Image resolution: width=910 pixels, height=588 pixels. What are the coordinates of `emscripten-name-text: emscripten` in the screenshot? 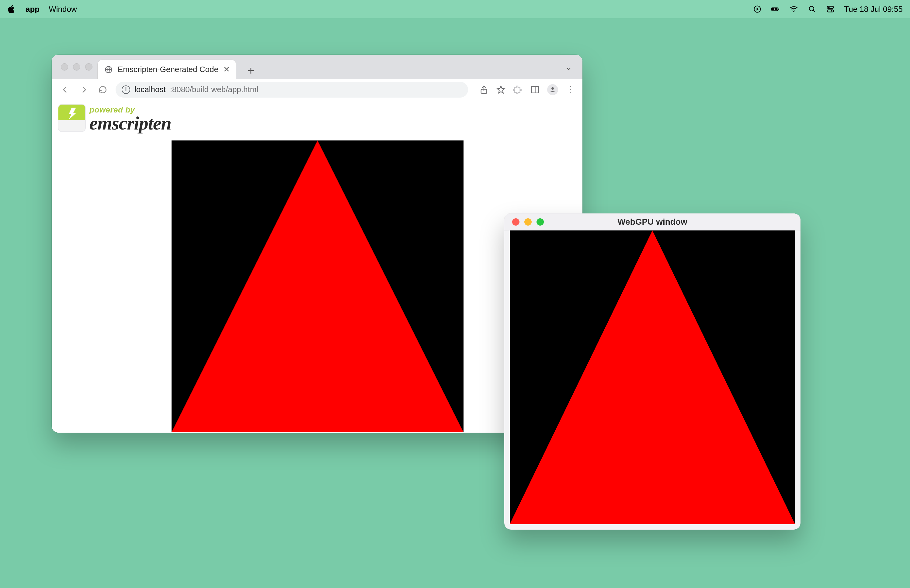 It's located at (130, 123).